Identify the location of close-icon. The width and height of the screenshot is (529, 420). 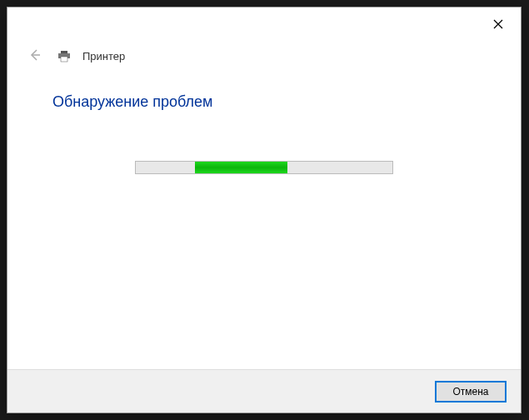
(498, 24).